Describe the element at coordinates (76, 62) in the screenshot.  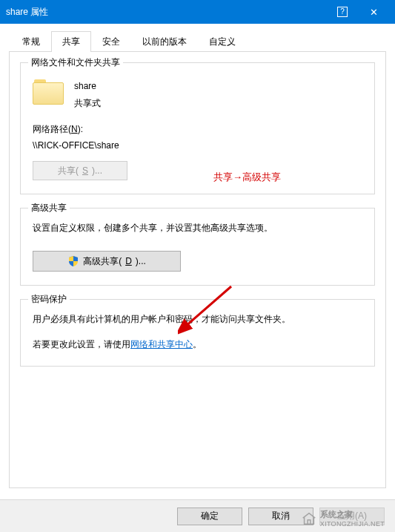
I see `group-network-share-legend: 网络文件和文件夹共享` at that location.